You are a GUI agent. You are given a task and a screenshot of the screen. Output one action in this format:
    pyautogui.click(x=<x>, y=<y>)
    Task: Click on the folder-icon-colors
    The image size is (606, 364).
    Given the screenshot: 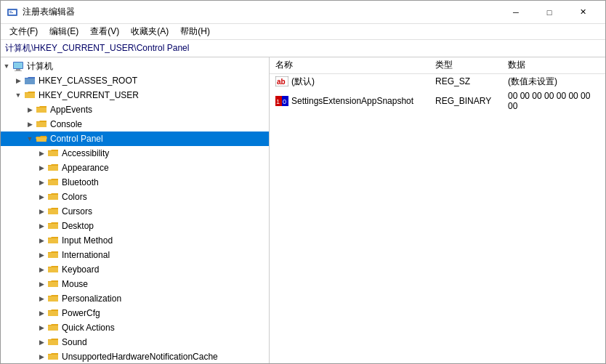 What is the action you would take?
    pyautogui.click(x=53, y=197)
    